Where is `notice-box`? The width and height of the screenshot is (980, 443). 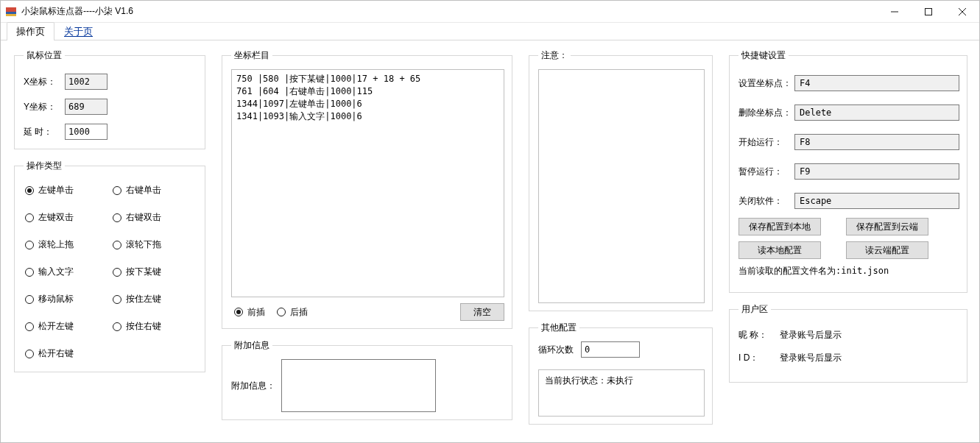 notice-box is located at coordinates (621, 186).